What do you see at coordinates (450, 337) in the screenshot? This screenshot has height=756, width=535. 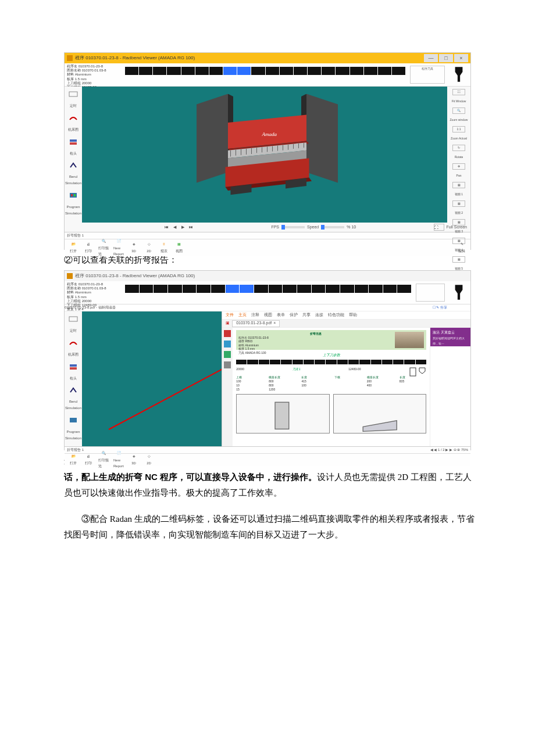 I see `activation-banner: 激活 天翼盘云 买好福昕阅读PDF文档大师，装一` at bounding box center [450, 337].